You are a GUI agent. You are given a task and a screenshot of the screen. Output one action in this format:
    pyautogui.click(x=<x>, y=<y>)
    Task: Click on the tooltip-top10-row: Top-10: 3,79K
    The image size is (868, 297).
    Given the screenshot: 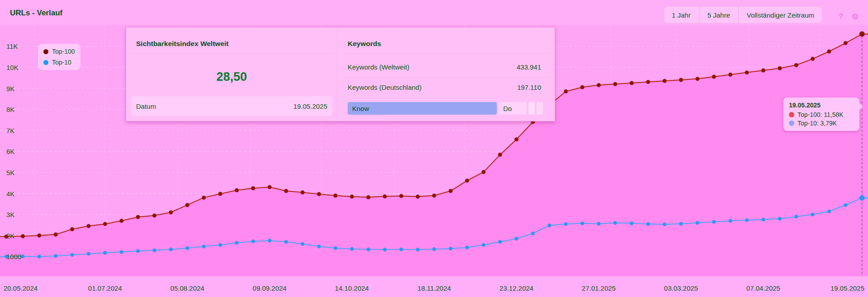 What is the action you would take?
    pyautogui.click(x=821, y=123)
    